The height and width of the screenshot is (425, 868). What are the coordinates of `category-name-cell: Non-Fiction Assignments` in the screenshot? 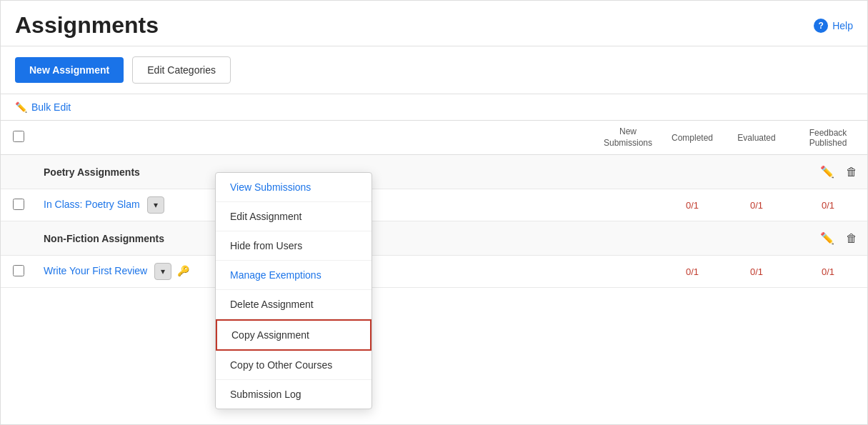 It's located at (413, 239).